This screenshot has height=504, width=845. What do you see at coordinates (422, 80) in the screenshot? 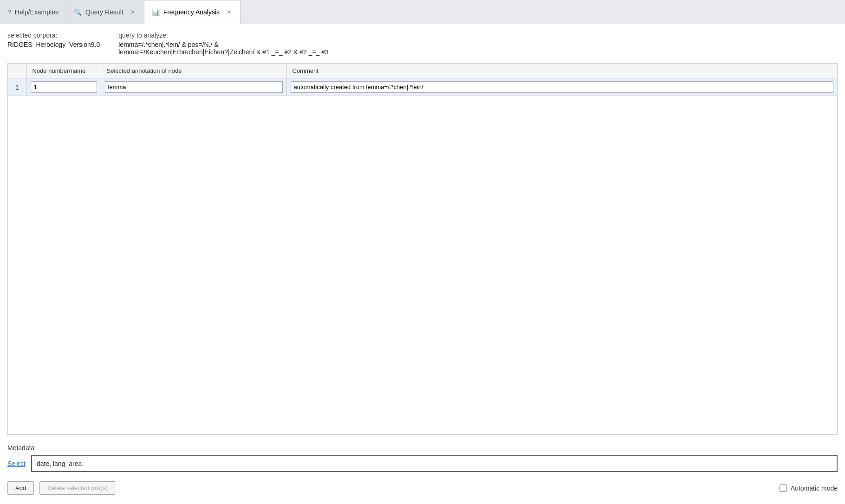
I see `data-table: Node number/name Selected annotation of …` at bounding box center [422, 80].